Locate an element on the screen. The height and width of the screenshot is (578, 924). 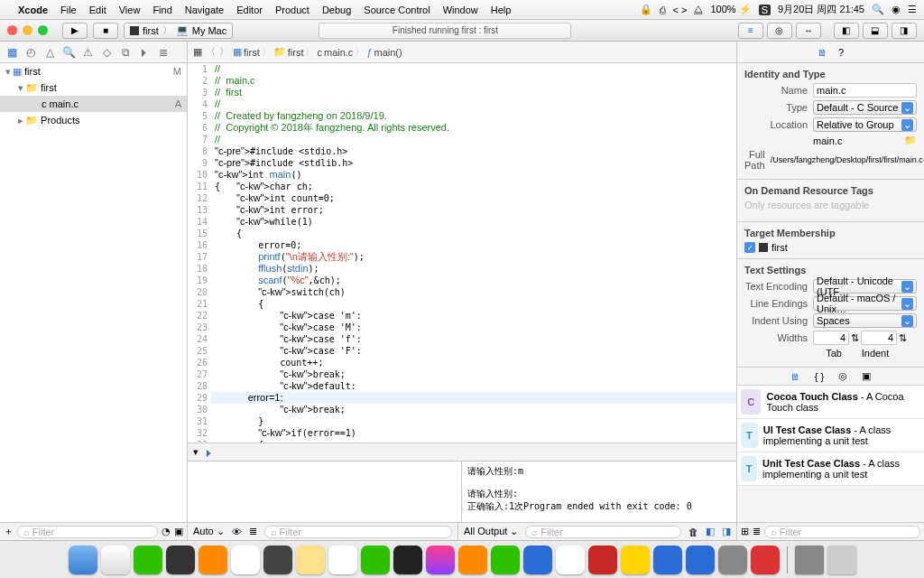
group-row: ▾📁 first is located at coordinates (94, 88).